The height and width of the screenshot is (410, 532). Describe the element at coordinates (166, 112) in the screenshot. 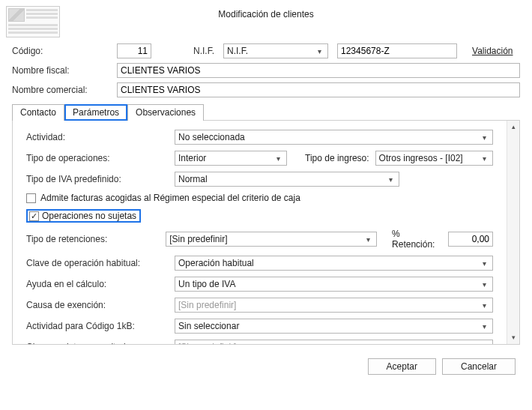

I see `tab-observaciones: Observaciones` at that location.